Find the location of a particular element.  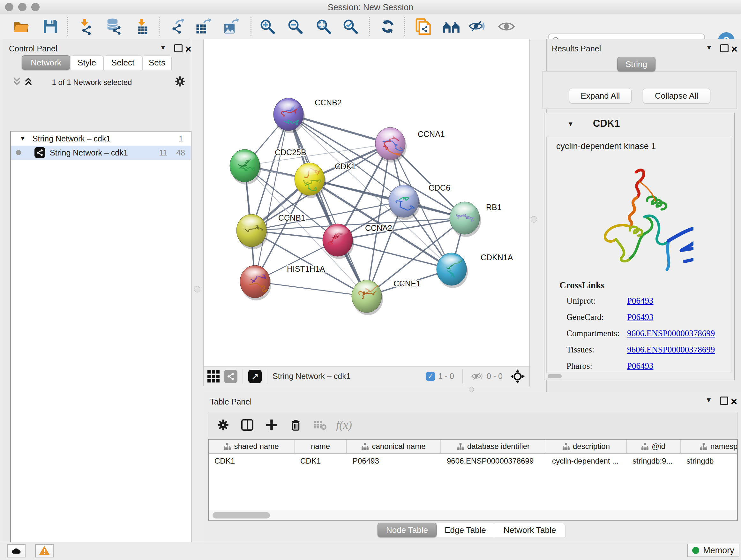

show-columns-button is located at coordinates (247, 425).